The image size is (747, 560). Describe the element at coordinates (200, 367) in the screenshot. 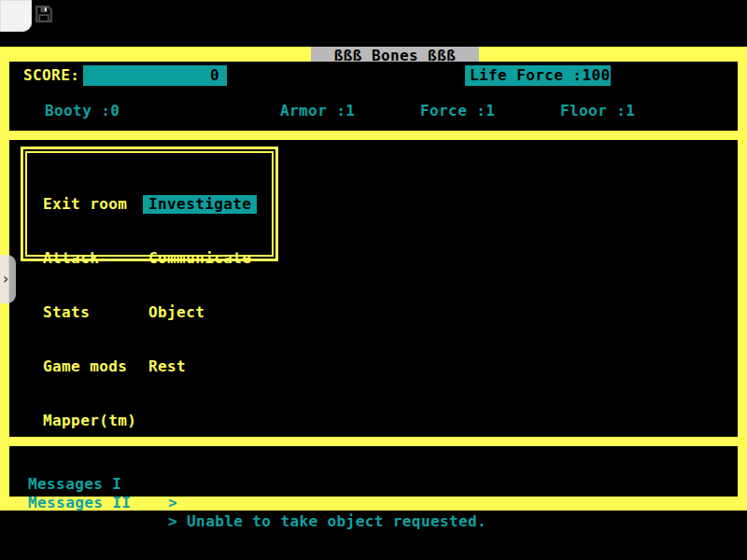

I see `menu-item-rest: Rest` at that location.